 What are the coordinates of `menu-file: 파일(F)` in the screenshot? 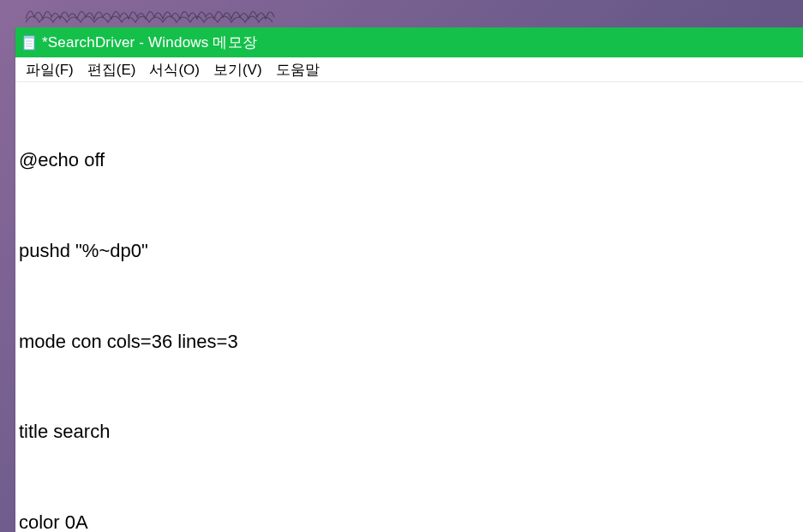 It's located at (50, 70).